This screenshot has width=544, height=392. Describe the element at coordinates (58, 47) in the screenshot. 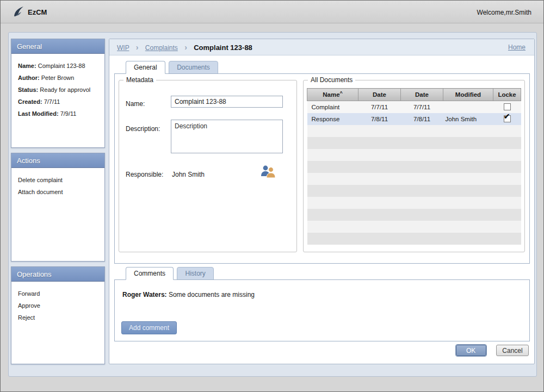

I see `panel-general-title: General` at that location.